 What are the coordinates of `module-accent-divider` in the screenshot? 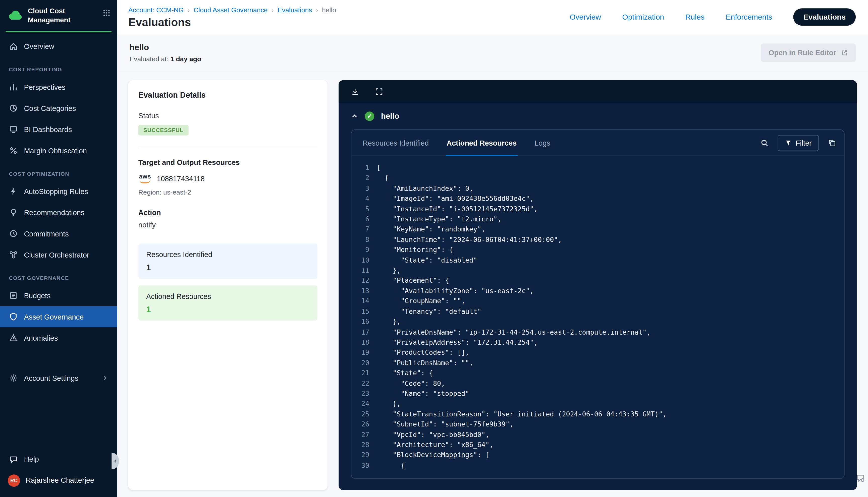 It's located at (59, 32).